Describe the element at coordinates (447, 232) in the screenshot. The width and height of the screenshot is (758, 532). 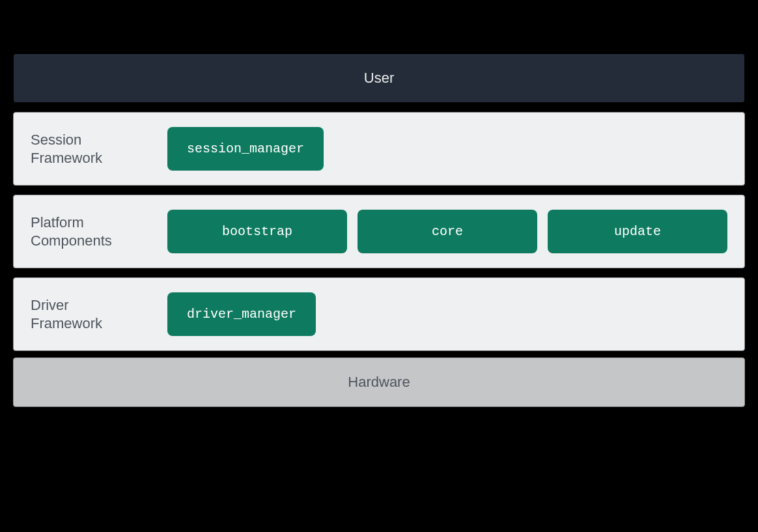
I see `platform-components-items: bootstrap core update` at that location.